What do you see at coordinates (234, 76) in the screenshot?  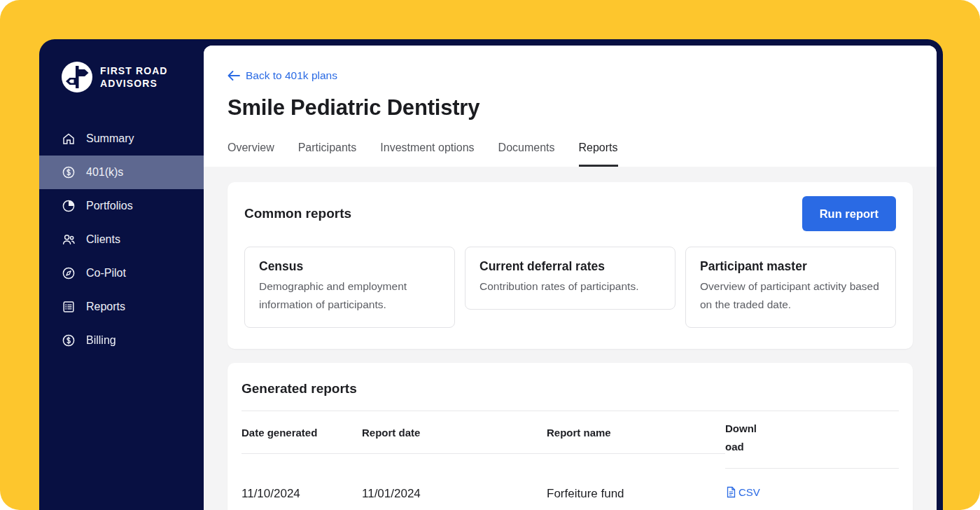 I see `arrow-left-icon` at bounding box center [234, 76].